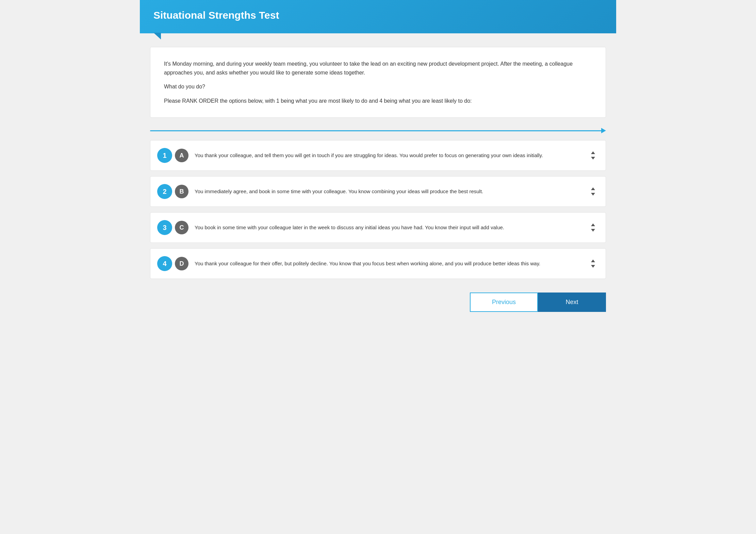  What do you see at coordinates (173, 191) in the screenshot?
I see `rank-badges-b: 2 B` at bounding box center [173, 191].